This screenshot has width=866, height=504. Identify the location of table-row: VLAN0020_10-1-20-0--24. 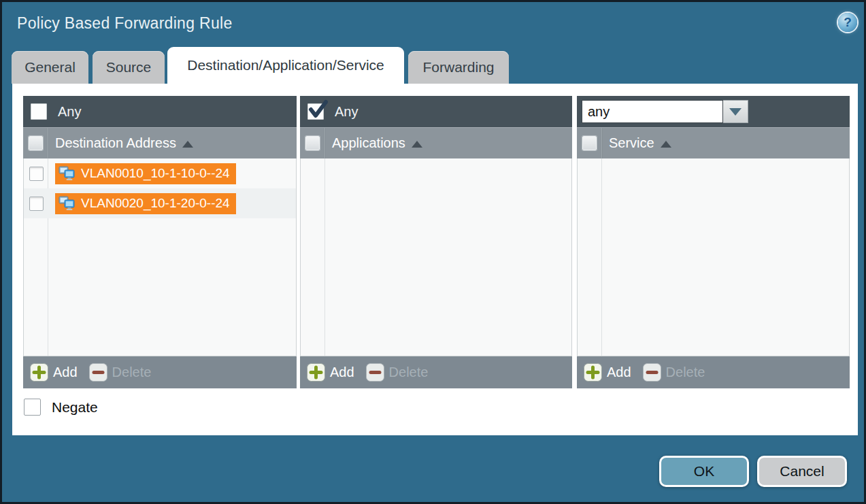
(160, 203).